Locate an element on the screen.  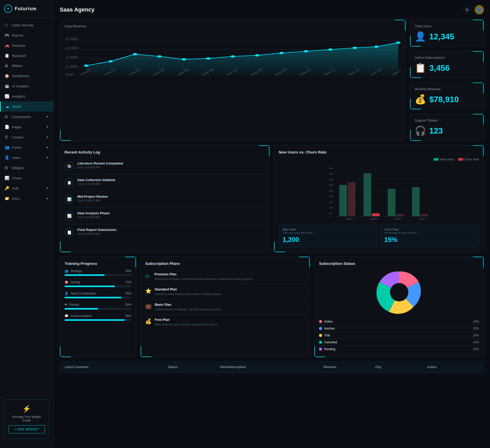
sidebar-item-content: ☰ Content ▼ is located at coordinates (27, 137).